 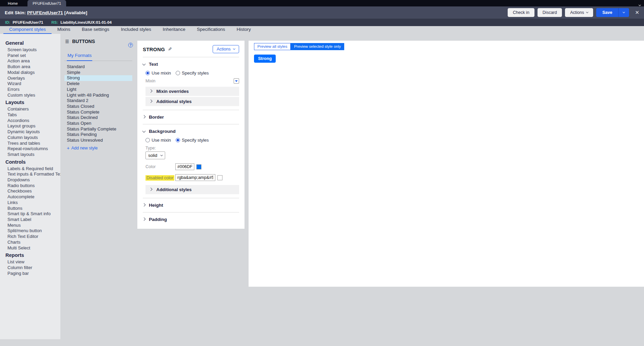 What do you see at coordinates (155, 155) in the screenshot?
I see `type-select: solid` at bounding box center [155, 155].